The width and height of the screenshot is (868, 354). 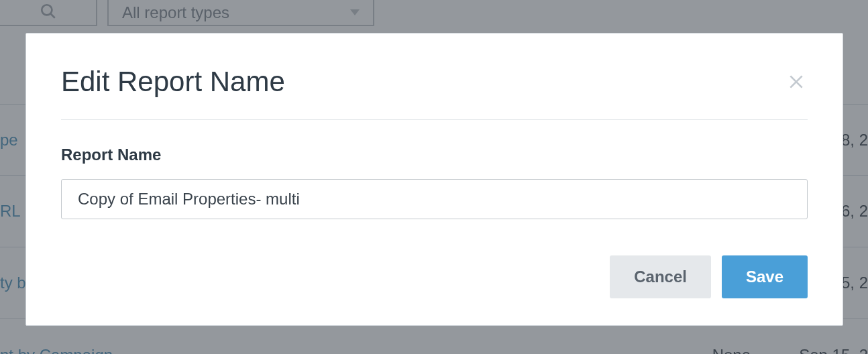 I want to click on modal-header: Edit Report Name, so click(x=435, y=93).